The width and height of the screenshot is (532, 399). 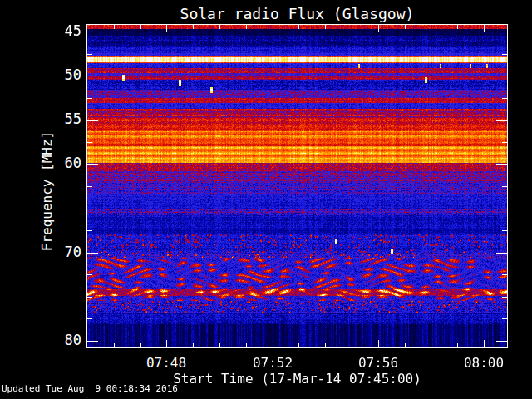 I want to click on y-tick-label: 80, so click(x=65, y=341).